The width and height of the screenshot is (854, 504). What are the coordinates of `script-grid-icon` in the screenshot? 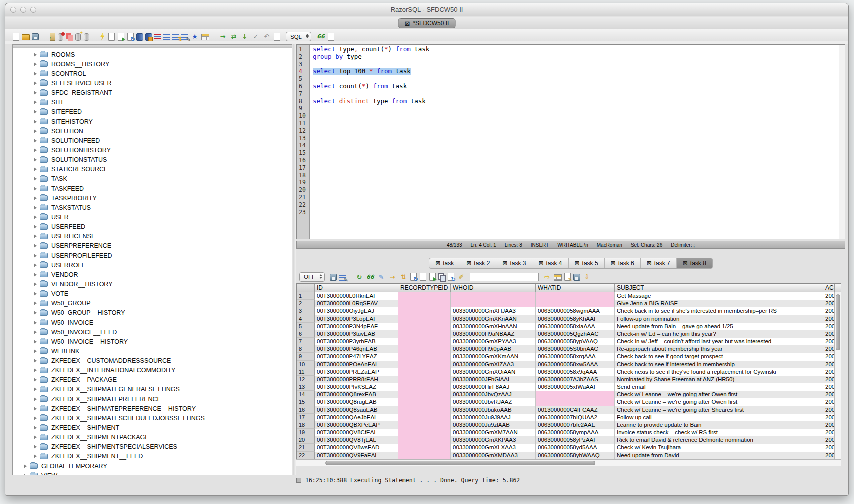 It's located at (568, 277).